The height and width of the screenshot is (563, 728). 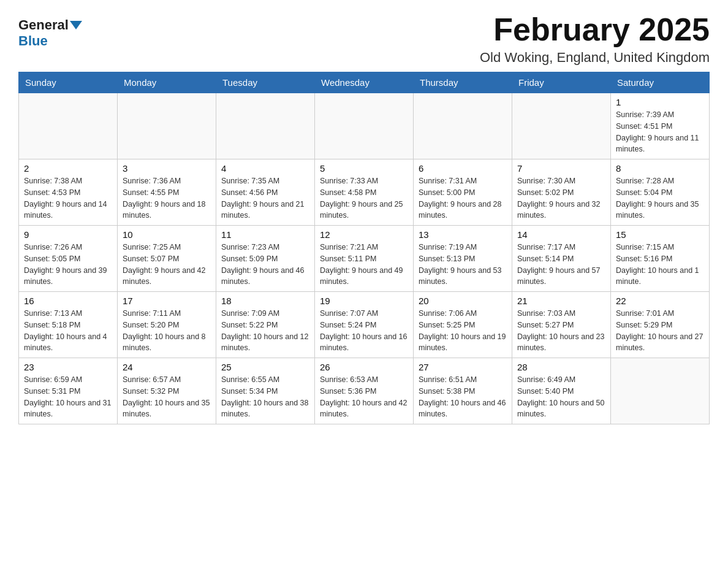 I want to click on day-info: Sunrise: 6:55 AM Sunset: 5:34 PM Dayligh…, so click(x=265, y=397).